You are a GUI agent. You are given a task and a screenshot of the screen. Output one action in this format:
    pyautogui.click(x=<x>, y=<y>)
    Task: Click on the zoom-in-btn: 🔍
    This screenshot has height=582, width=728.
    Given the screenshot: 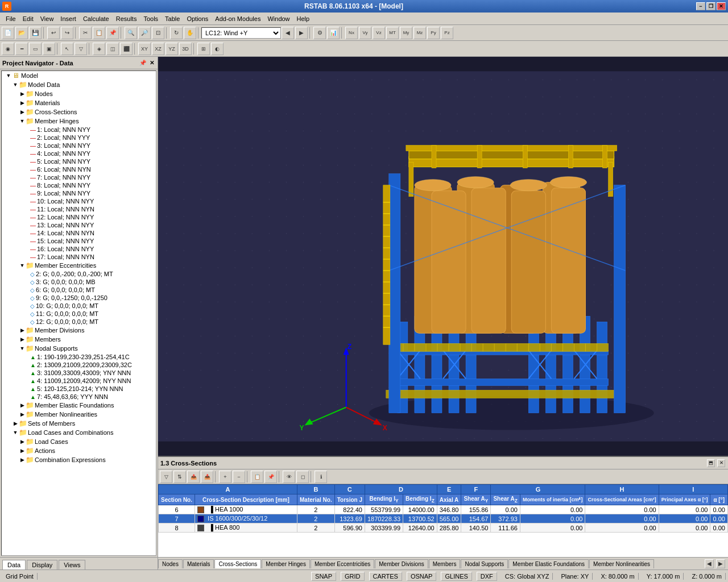 What is the action you would take?
    pyautogui.click(x=131, y=33)
    